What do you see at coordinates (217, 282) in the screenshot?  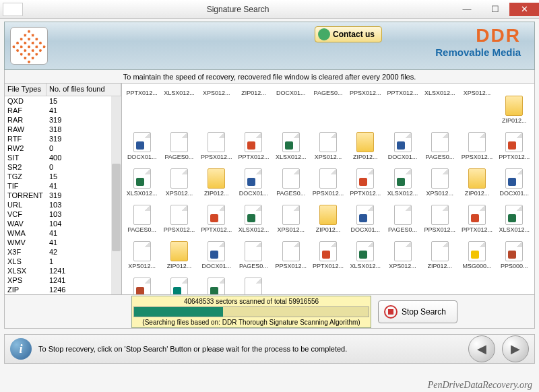 I see `file-item: XLS000...` at bounding box center [217, 282].